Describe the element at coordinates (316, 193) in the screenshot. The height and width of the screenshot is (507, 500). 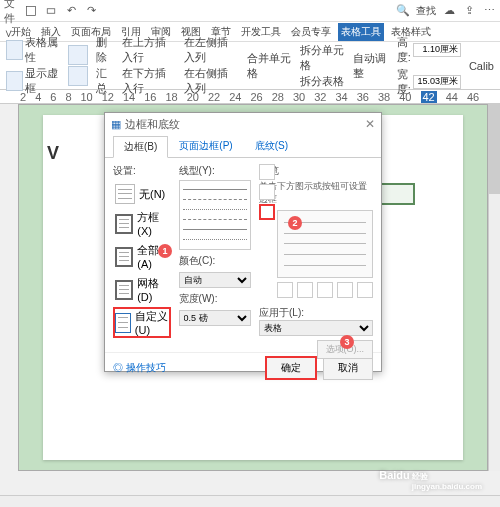
I see `preview-hint: 单击下方图示或按钮可设置边框` at that location.